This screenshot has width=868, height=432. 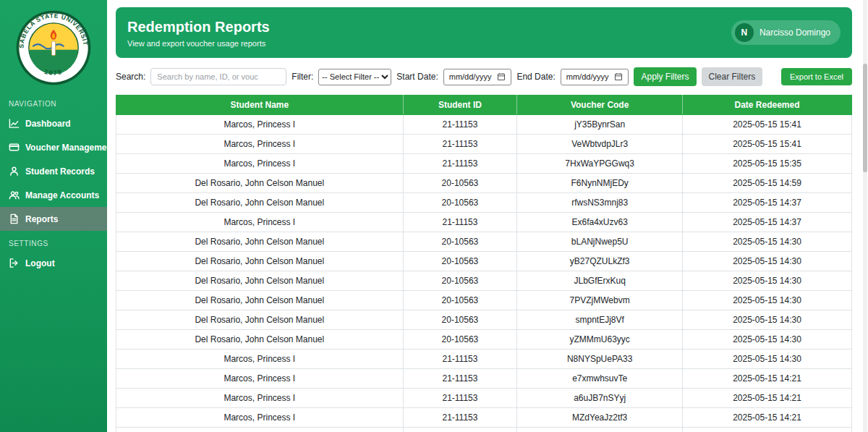 I want to click on column-header-student-name: Student Name, so click(x=260, y=106).